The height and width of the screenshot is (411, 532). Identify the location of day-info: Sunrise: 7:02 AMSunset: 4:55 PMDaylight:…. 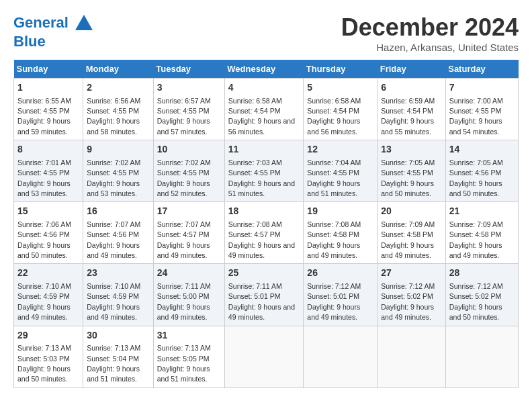
(114, 178).